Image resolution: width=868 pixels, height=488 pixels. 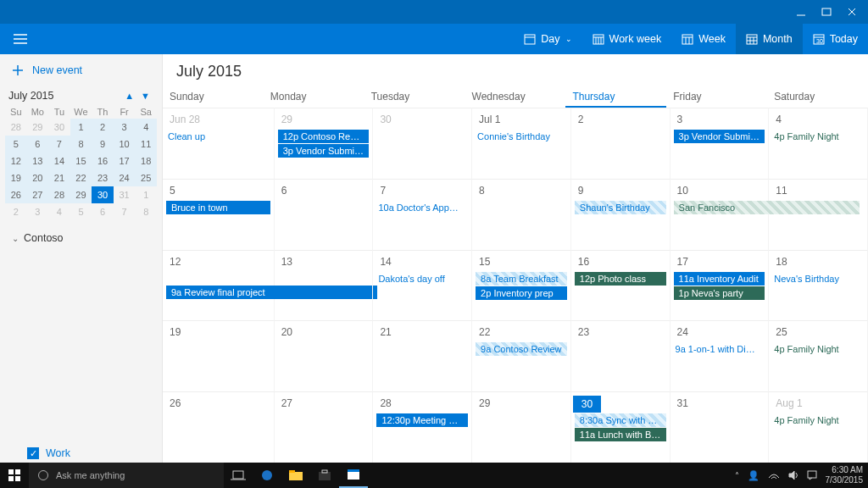 I want to click on day-cell: 17 11a Inventory Audit 1p Neva's party, so click(x=721, y=286).